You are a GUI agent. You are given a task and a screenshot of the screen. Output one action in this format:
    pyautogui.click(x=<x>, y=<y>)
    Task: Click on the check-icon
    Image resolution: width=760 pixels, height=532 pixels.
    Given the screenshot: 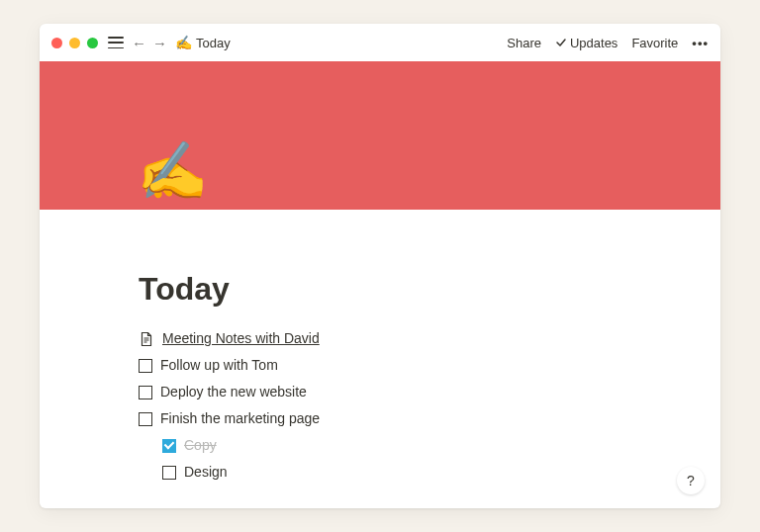 What is the action you would take?
    pyautogui.click(x=561, y=43)
    